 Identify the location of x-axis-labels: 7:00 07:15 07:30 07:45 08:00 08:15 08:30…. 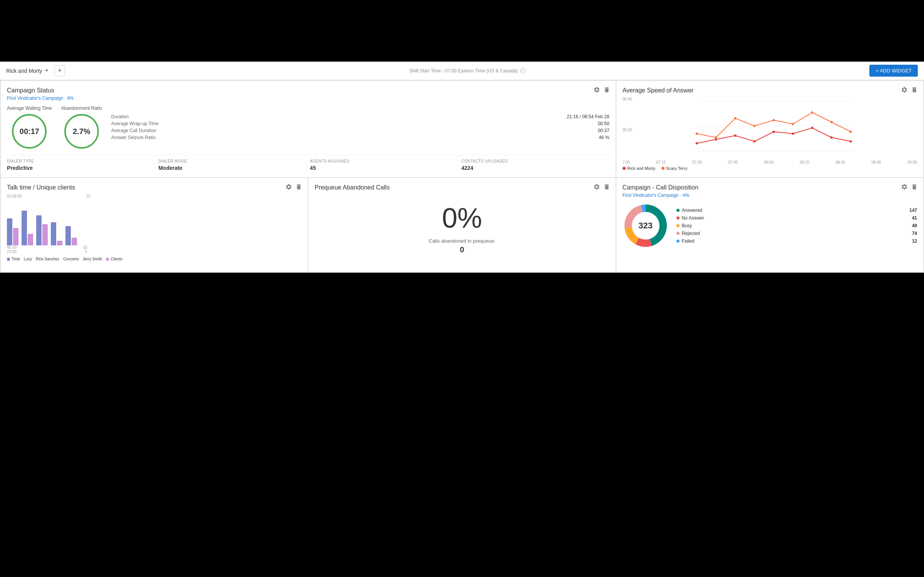
(770, 163).